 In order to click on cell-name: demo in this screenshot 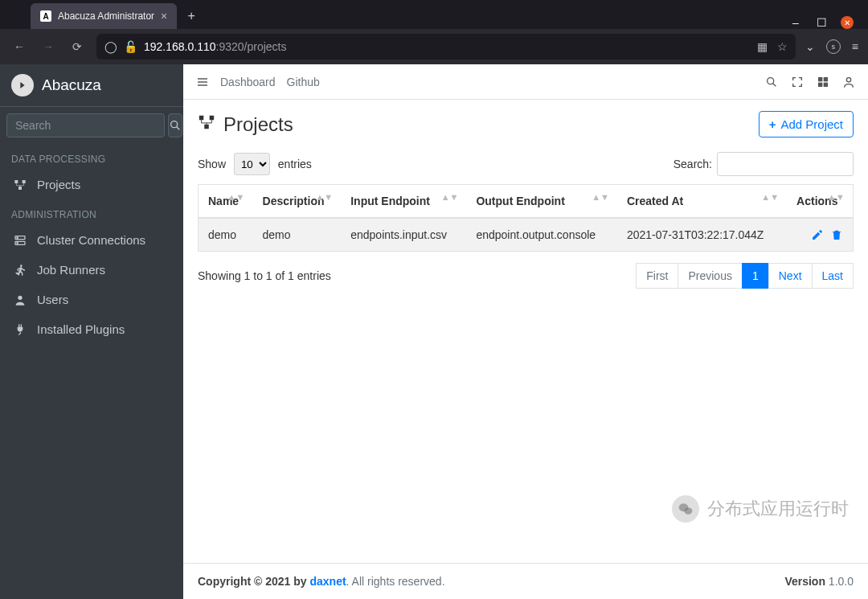, I will do `click(226, 235)`.